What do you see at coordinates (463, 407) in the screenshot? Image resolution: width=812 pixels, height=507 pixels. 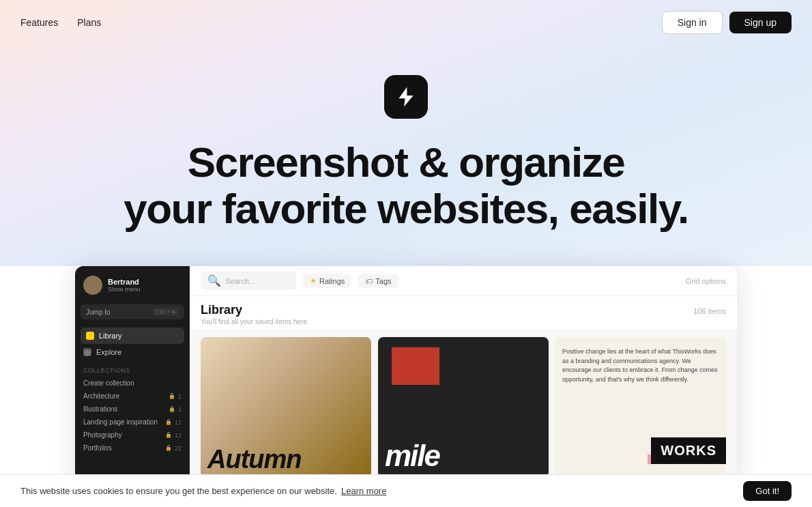 I see `smile-inner: mile` at bounding box center [463, 407].